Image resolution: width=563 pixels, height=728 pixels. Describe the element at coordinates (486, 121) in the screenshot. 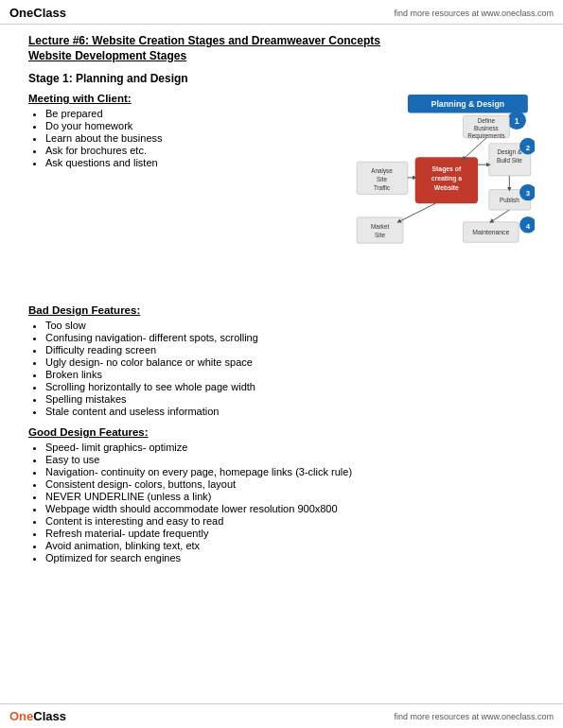

I see `svg-text: Define` at that location.